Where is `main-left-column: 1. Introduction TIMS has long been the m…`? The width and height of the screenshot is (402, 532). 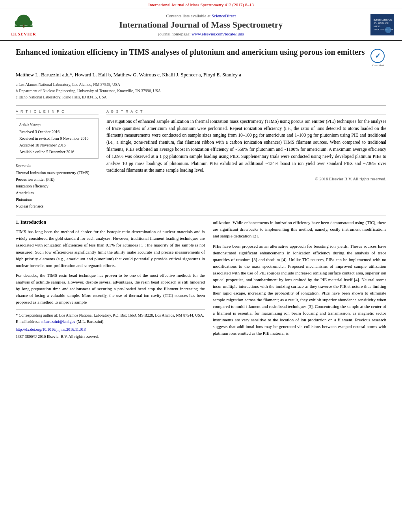
main-left-column: 1. Introduction TIMS has long been the m… is located at coordinates (110, 280).